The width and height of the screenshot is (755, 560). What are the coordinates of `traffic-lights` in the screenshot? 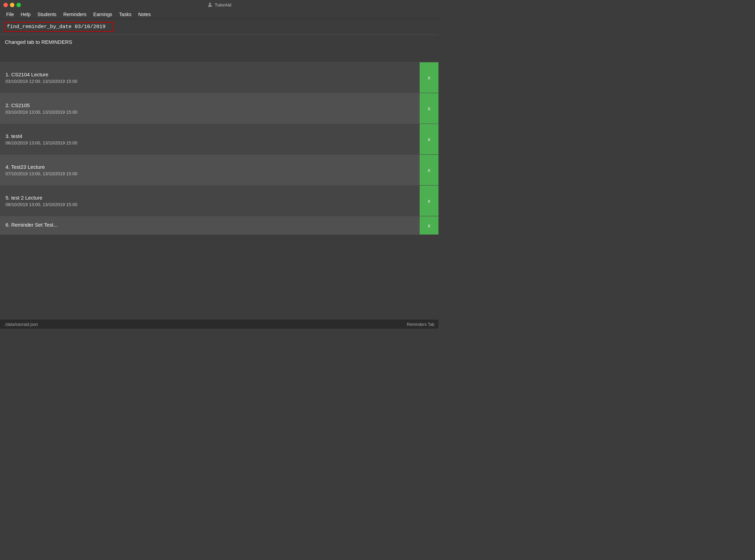 It's located at (12, 5).